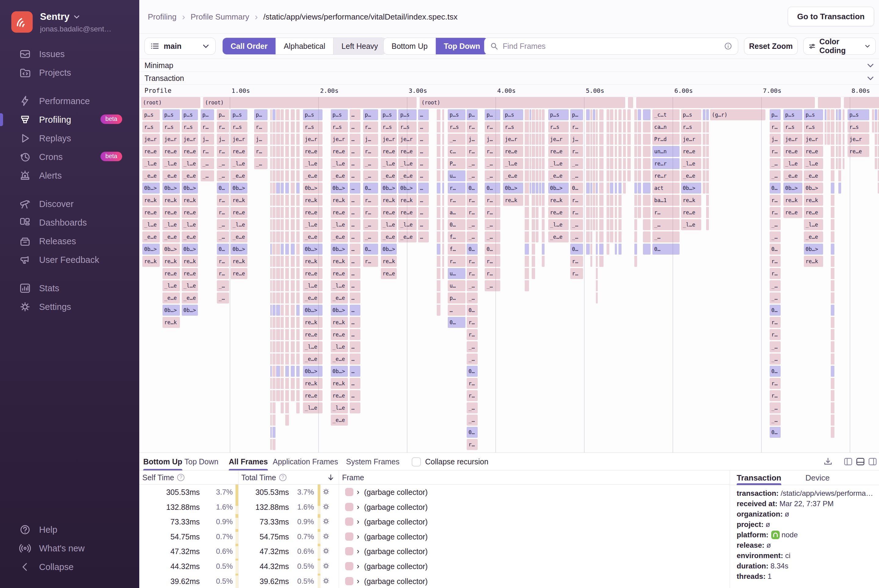  Describe the element at coordinates (70, 307) in the screenshot. I see `sidebar-item-settings: Settings` at that location.